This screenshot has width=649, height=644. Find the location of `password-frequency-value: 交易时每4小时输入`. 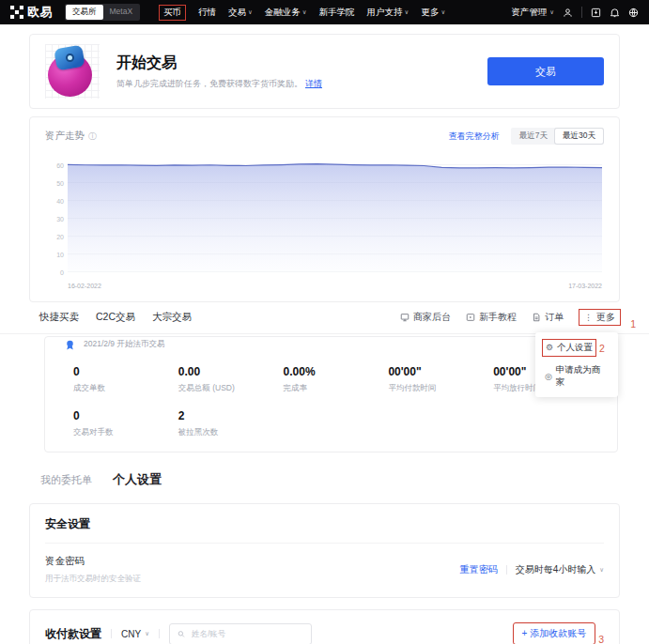

password-frequency-value: 交易时每4小时输入 is located at coordinates (556, 570).